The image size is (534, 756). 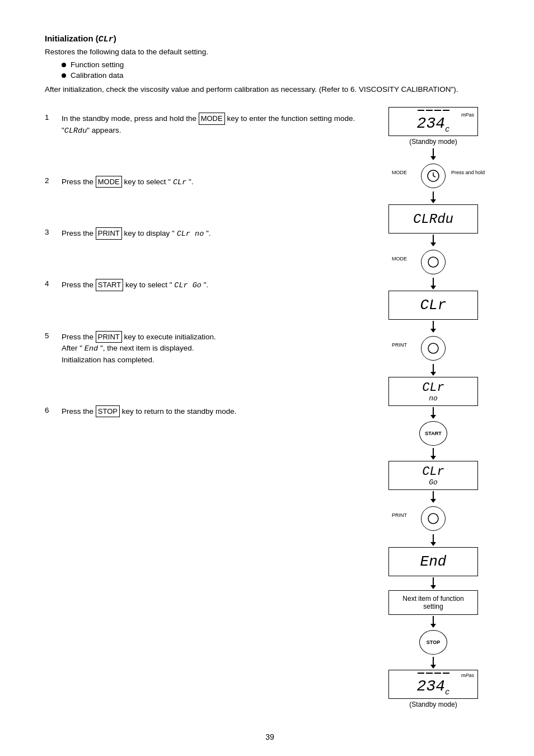 What do you see at coordinates (107, 412) in the screenshot?
I see `stop-key-6: STOP` at bounding box center [107, 412].